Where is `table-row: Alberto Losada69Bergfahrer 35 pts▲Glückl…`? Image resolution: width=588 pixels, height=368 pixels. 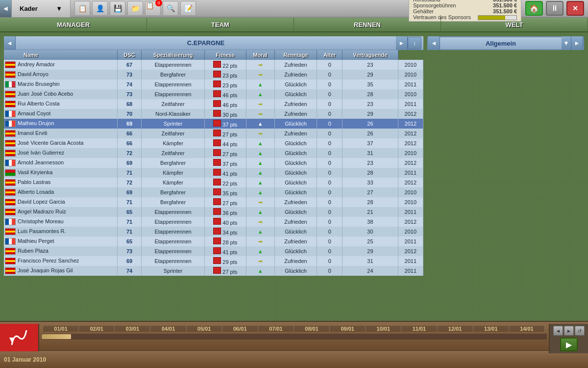 table-row: Alberto Losada69Bergfahrer 35 pts▲Glückl… is located at coordinates (214, 192).